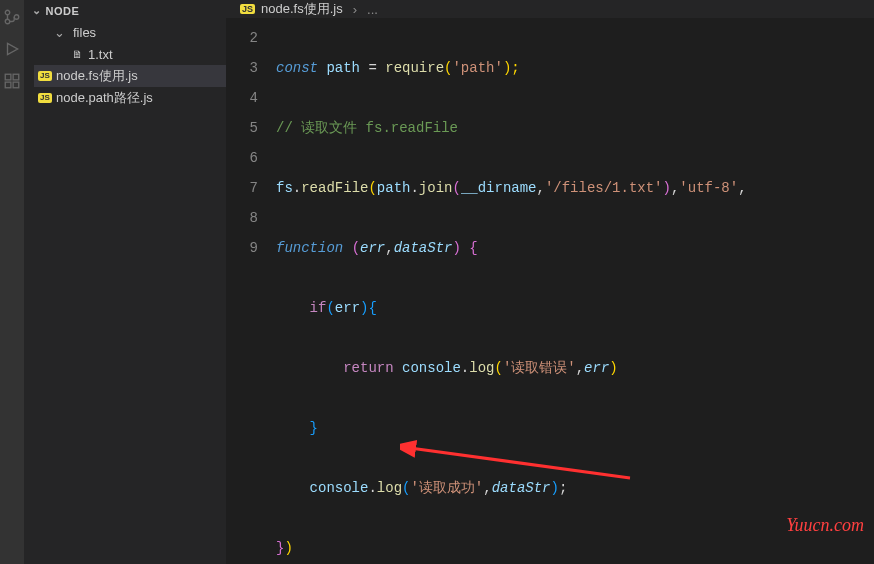  Describe the element at coordinates (12, 81) in the screenshot. I see `extensions-icon` at that location.